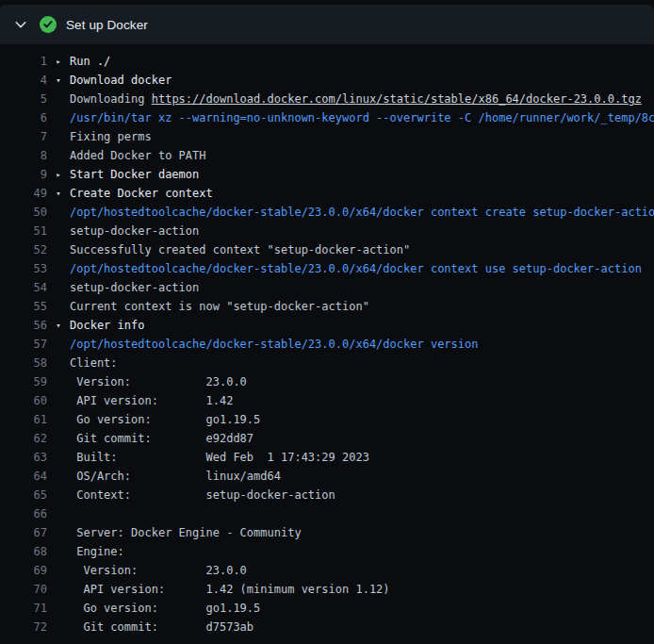 This screenshot has width=654, height=644. Describe the element at coordinates (327, 401) in the screenshot. I see `log-line: 60 API version: 1.42` at that location.